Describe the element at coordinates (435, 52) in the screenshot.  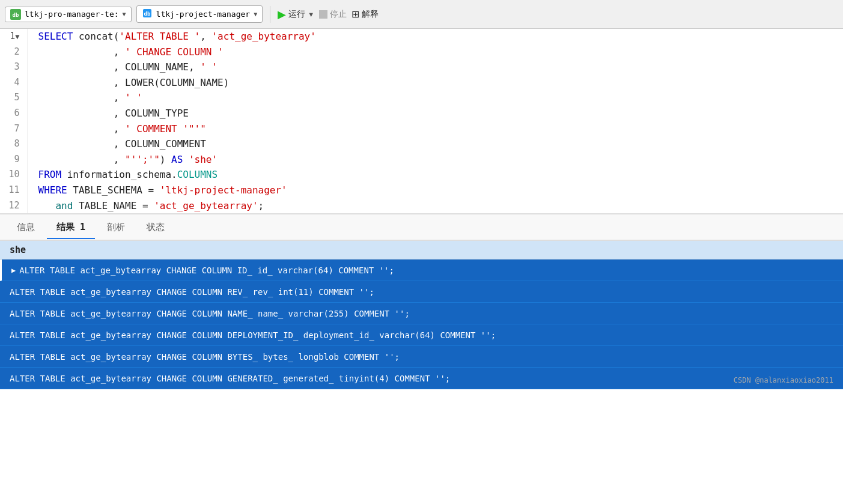
I see `code-content: , ' CHANGE COLUMN '` at that location.